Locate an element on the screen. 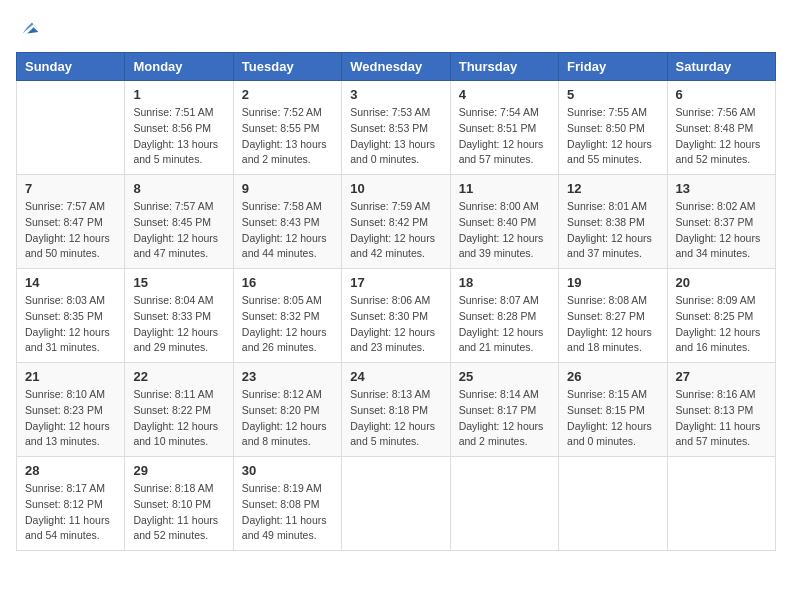 The height and width of the screenshot is (612, 792). sunset: Sunset: 8:15 PM is located at coordinates (606, 410).